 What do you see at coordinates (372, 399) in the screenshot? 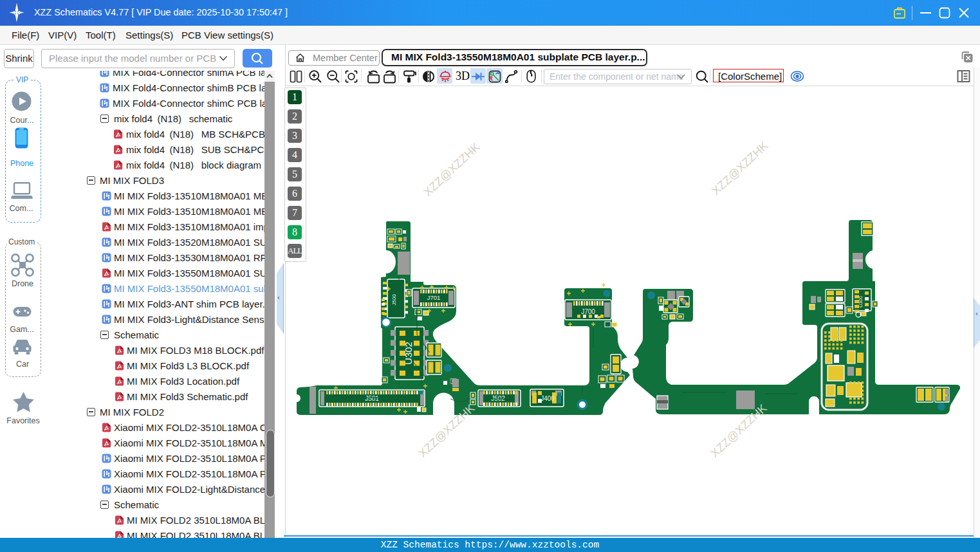
I see `svg-text: J501` at bounding box center [372, 399].